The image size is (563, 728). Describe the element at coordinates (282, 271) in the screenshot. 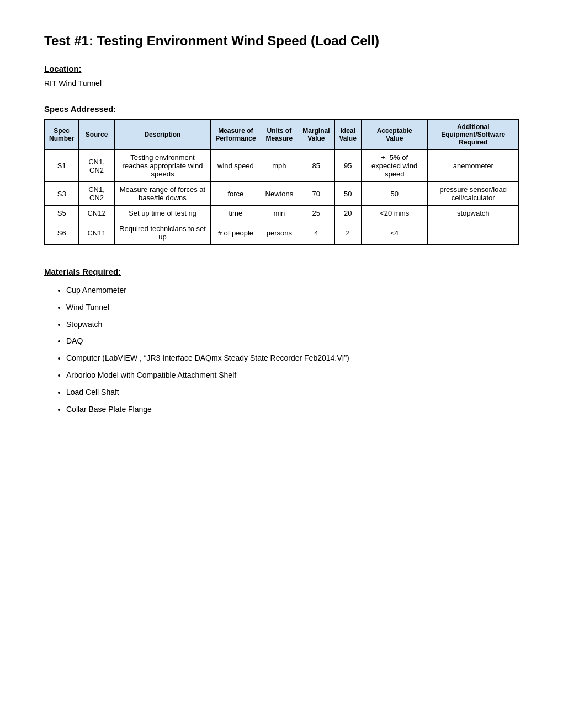

I see `materials-heading: Materials Required:` at that location.